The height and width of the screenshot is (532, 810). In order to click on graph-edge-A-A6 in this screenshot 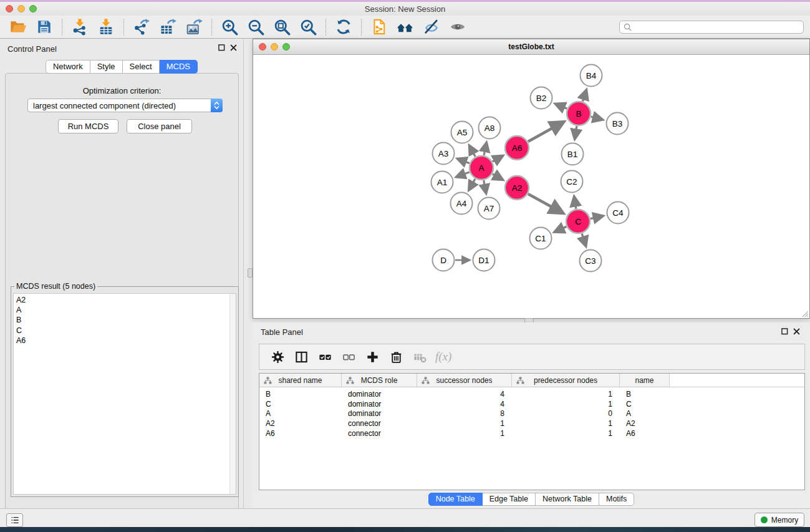, I will do `click(498, 158)`.